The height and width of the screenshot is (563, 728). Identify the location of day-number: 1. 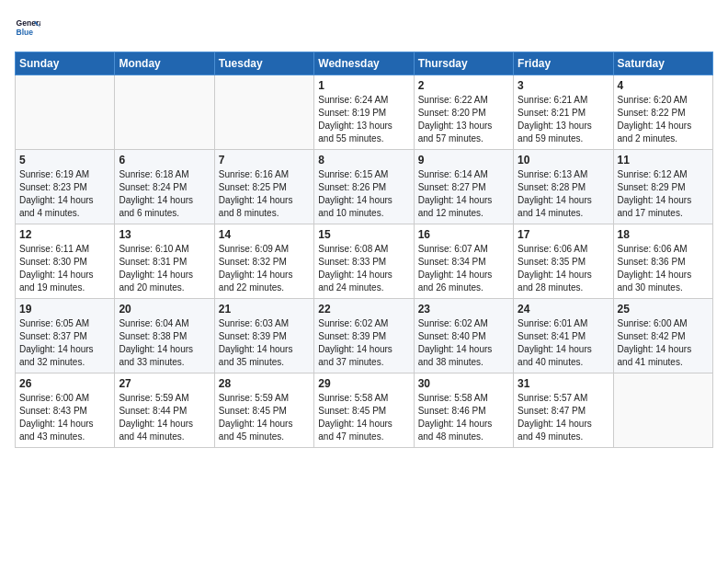
(364, 86).